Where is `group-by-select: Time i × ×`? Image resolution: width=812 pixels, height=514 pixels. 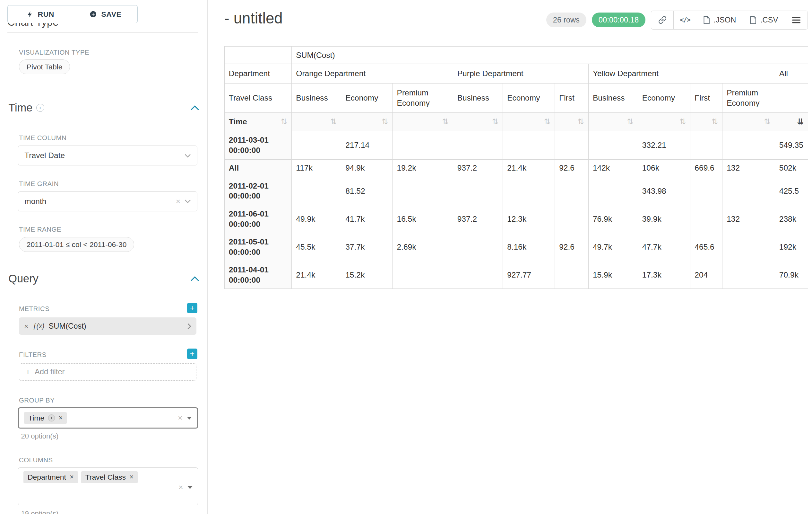
group-by-select: Time i × × is located at coordinates (108, 418).